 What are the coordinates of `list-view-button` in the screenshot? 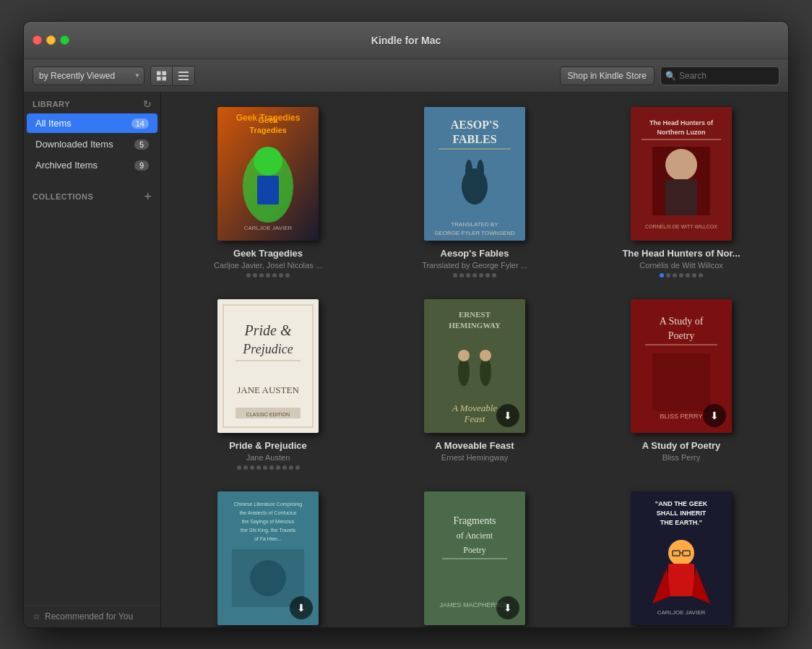 It's located at (183, 76).